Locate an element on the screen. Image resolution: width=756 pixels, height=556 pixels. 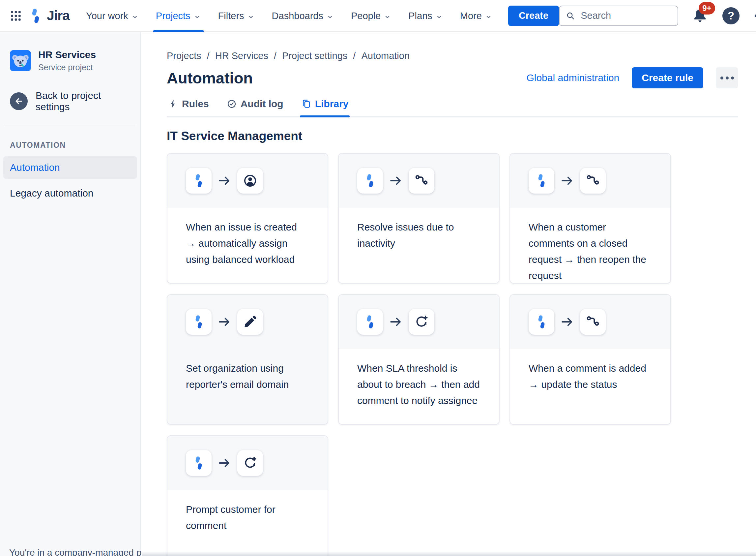
sidebar-section-label: AUTOMATION is located at coordinates (75, 145).